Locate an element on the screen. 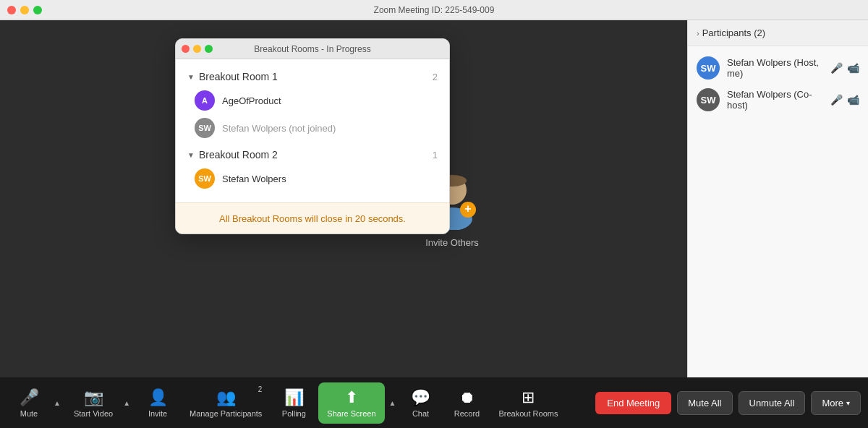 The width and height of the screenshot is (868, 428). breakout-room-1-members: A AgeOfProduct SW Stefan Wolpers (not jo… is located at coordinates (312, 114).